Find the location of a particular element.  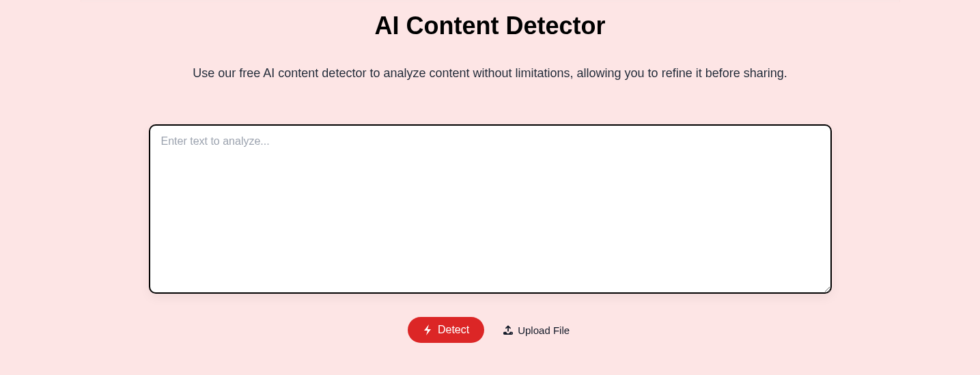

action-bar: Detect Upload File is located at coordinates (490, 330).